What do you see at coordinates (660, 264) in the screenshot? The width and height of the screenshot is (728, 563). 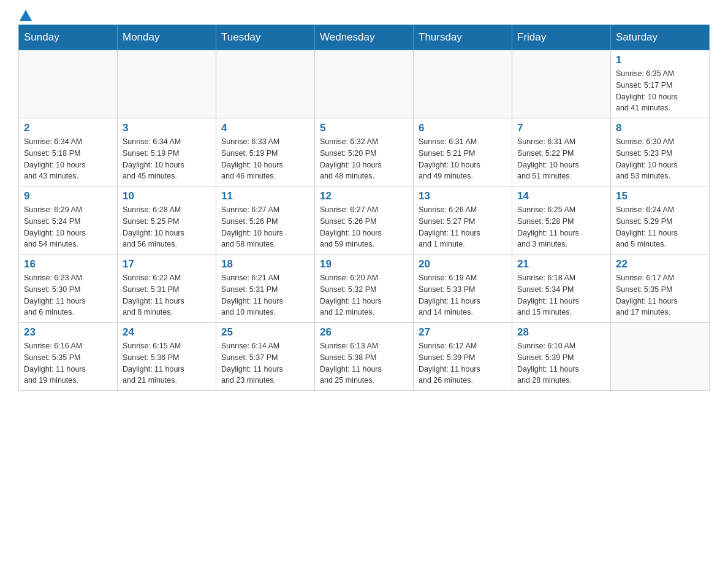 I see `day-number: 22` at bounding box center [660, 264].